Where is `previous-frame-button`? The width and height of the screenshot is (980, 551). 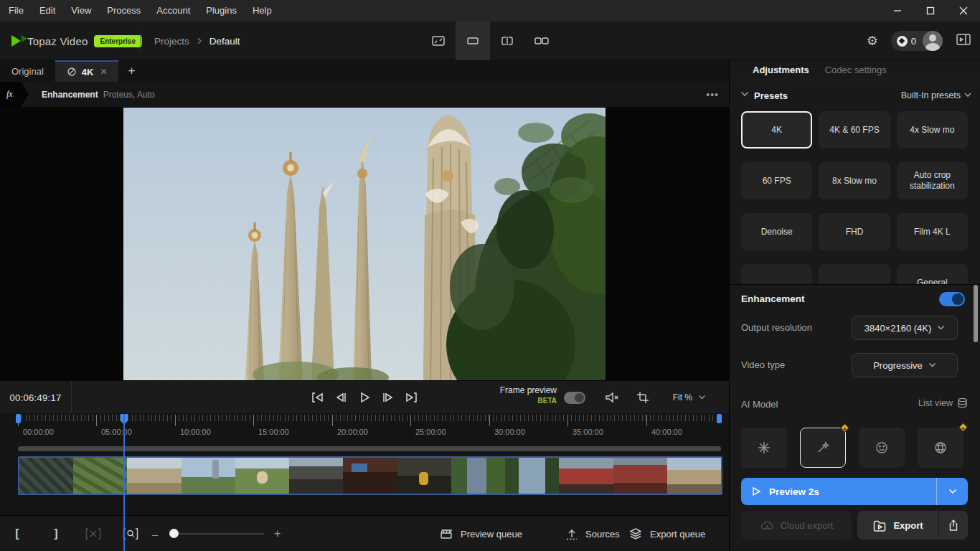 previous-frame-button is located at coordinates (341, 397).